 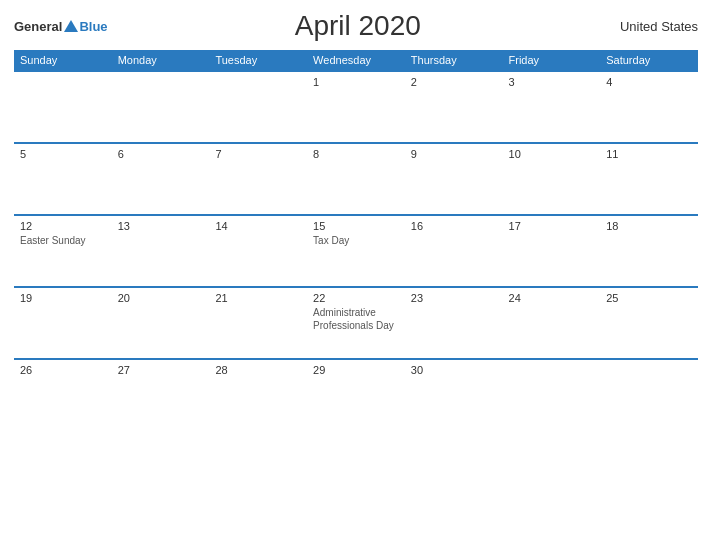 I want to click on calendar-week-row: 12Easter Sunday131415Tax Day161718, so click(x=356, y=251).